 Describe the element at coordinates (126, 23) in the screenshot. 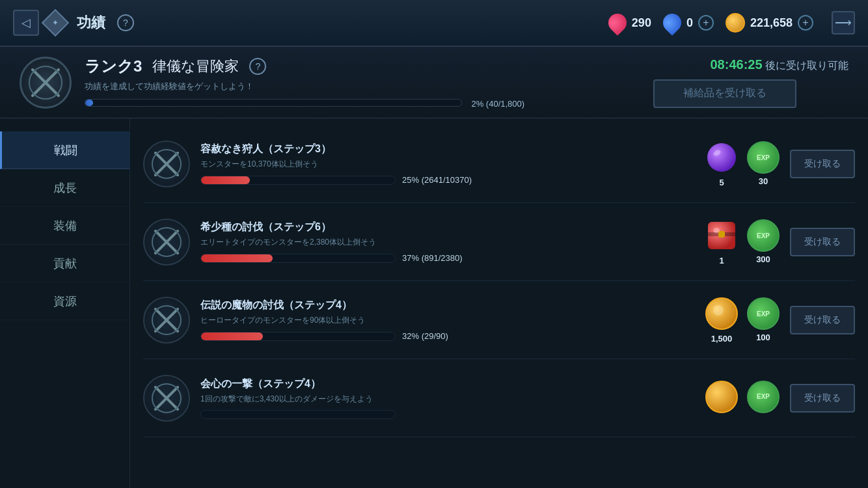

I see `help-button: ?` at that location.